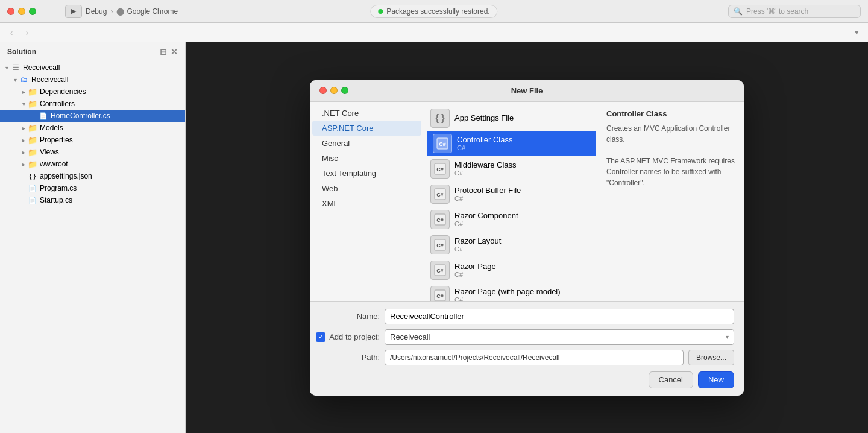  Describe the element at coordinates (366, 113) in the screenshot. I see `category-net-core: .NET Core` at that location.